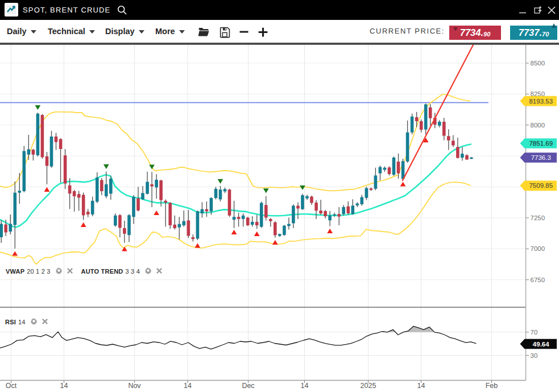  I want to click on auto-trend-remove-icon, so click(159, 271).